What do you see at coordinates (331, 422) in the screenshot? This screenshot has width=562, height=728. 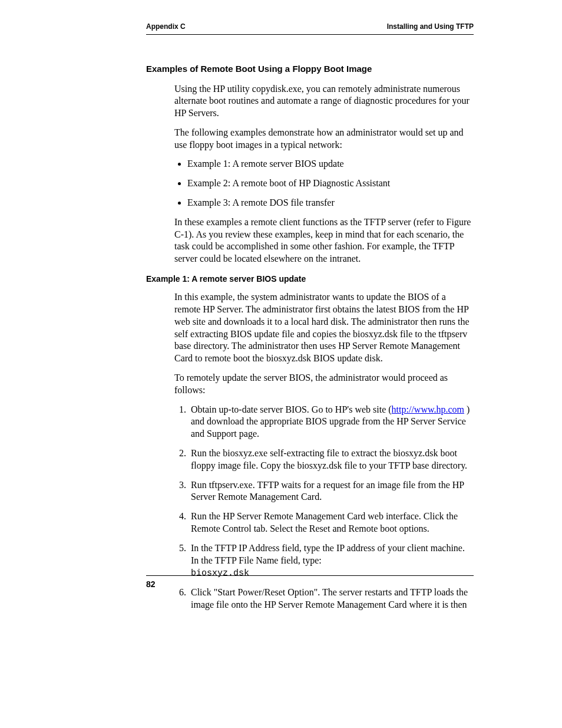 I see `list-item: Obtain up-to-date server BIOS. Go to HP'…` at bounding box center [331, 422].